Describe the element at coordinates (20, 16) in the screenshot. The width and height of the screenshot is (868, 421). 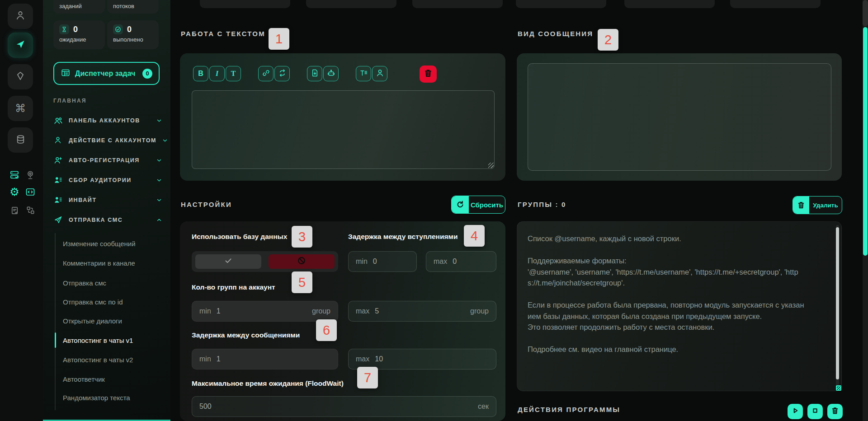
I see `rail-user-button` at that location.